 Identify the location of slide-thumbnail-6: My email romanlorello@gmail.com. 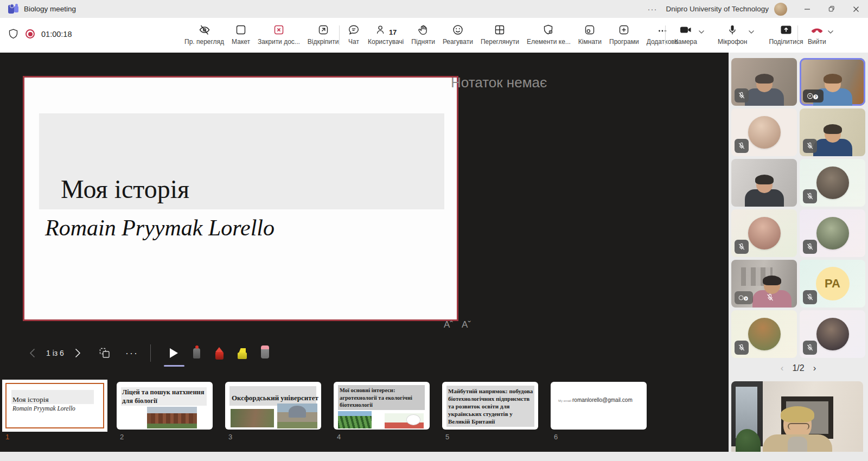
(599, 406).